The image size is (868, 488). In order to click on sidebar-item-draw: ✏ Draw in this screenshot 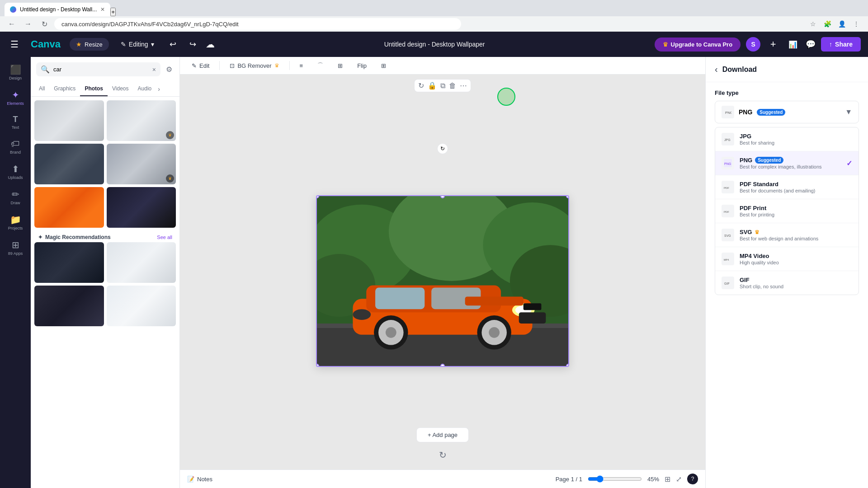, I will do `click(15, 197)`.